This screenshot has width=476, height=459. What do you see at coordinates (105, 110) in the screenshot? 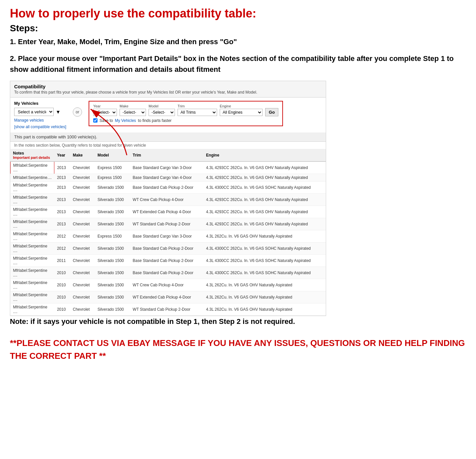
I see `year-field-group: Year -Select-` at bounding box center [105, 110].